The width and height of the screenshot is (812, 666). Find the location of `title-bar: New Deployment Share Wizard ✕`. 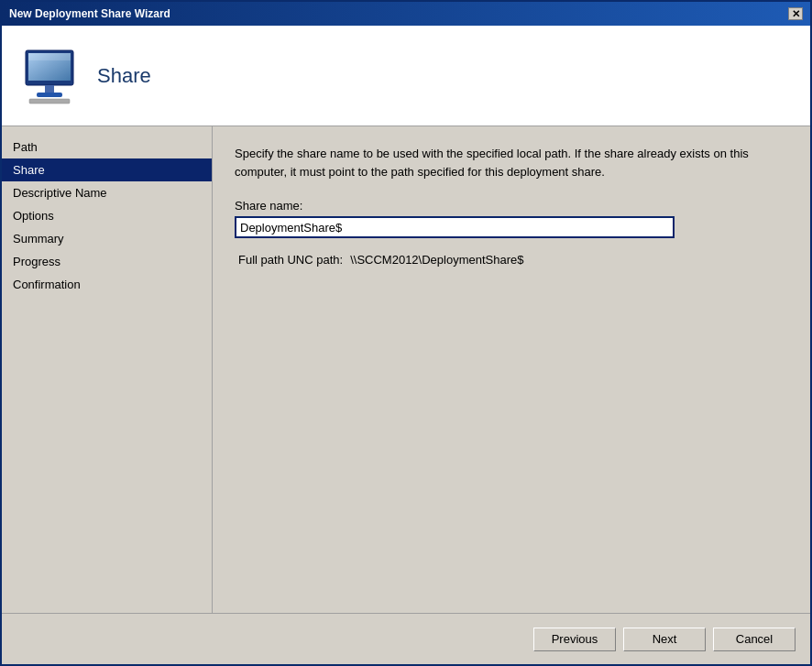

title-bar: New Deployment Share Wizard ✕ is located at coordinates (406, 14).